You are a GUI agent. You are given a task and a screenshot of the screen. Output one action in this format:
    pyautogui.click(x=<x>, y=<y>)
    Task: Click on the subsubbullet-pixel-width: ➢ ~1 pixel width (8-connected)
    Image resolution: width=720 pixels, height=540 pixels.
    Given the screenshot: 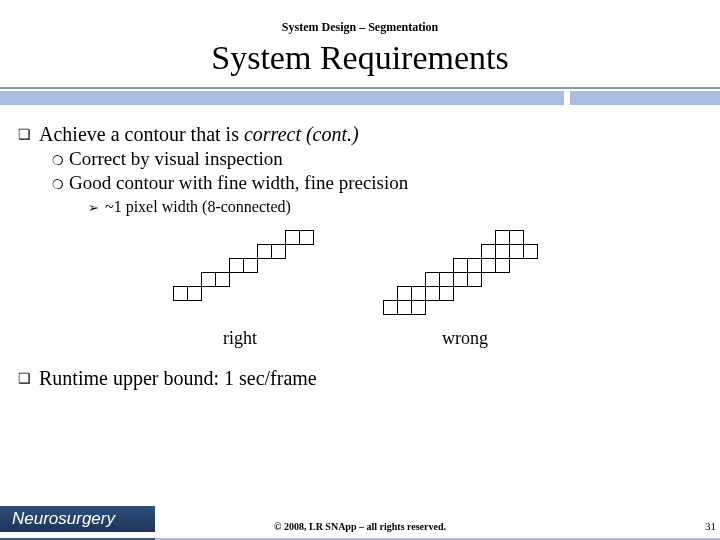 What is the action you would take?
    pyautogui.click(x=395, y=207)
    